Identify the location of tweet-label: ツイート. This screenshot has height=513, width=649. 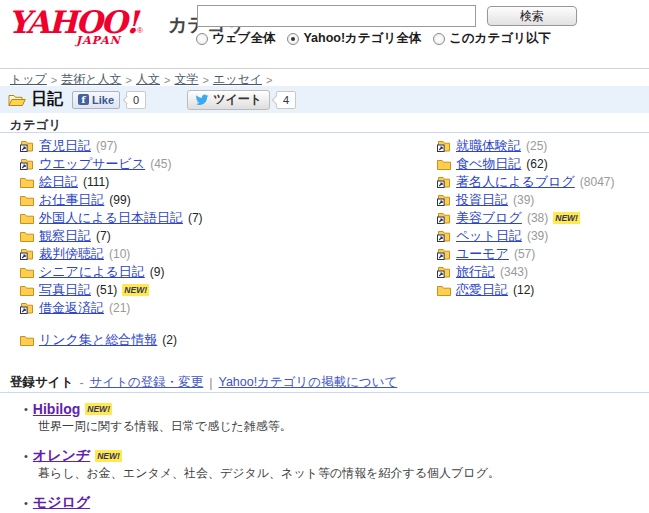
(238, 100).